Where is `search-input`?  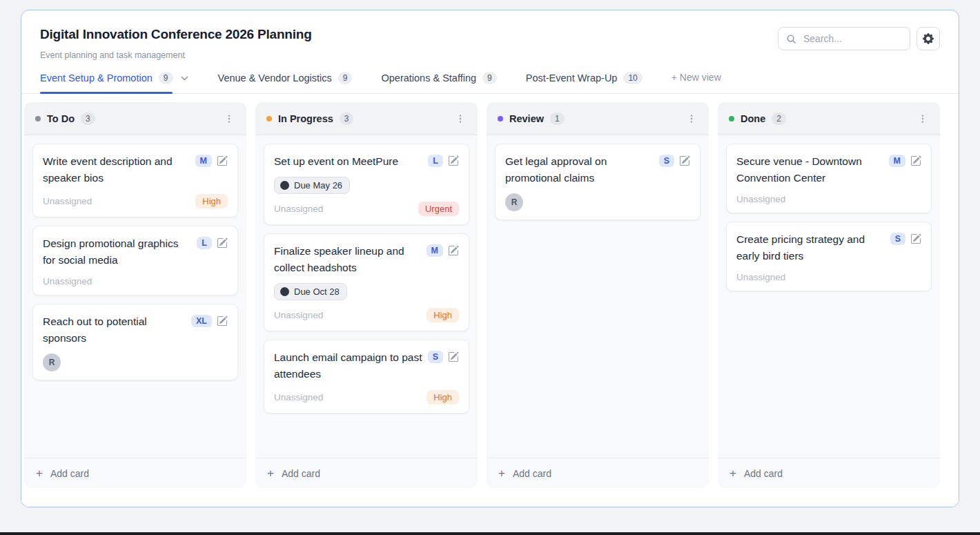
search-input is located at coordinates (852, 39).